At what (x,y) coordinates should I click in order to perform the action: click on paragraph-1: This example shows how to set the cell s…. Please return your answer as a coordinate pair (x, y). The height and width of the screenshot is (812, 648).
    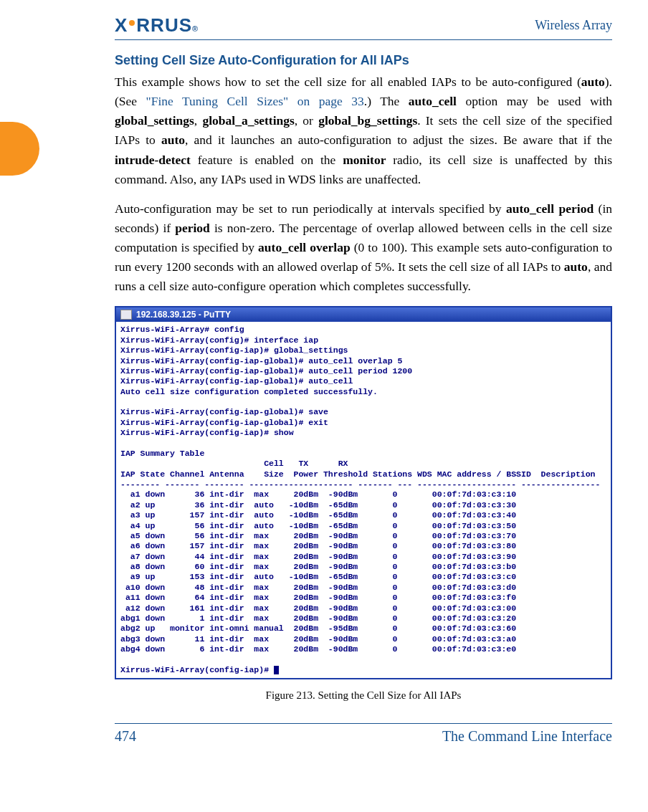
    Looking at the image, I should click on (363, 130).